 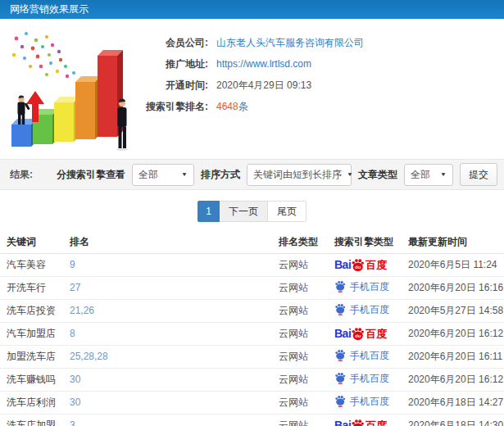 What do you see at coordinates (34, 333) in the screenshot?
I see `keyword-cell: 汽车加盟店` at bounding box center [34, 333].